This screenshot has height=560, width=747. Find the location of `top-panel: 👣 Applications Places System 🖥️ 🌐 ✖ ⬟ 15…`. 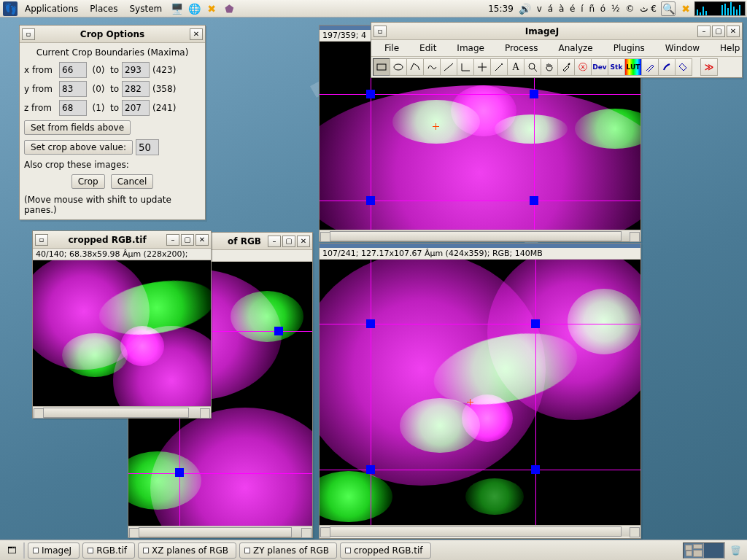

top-panel: 👣 Applications Places System 🖥️ 🌐 ✖ ⬟ 15… is located at coordinates (374, 9).